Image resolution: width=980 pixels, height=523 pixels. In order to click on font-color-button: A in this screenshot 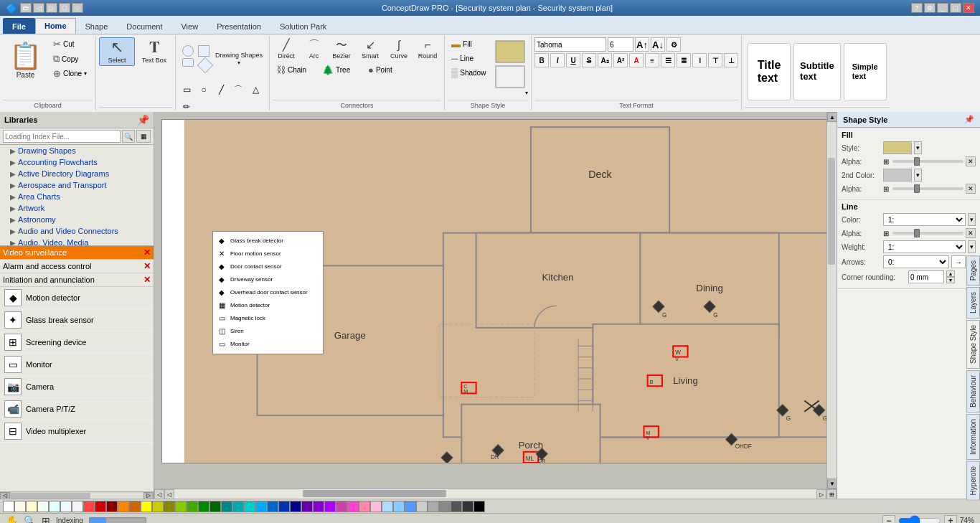, I will do `click(636, 60)`.